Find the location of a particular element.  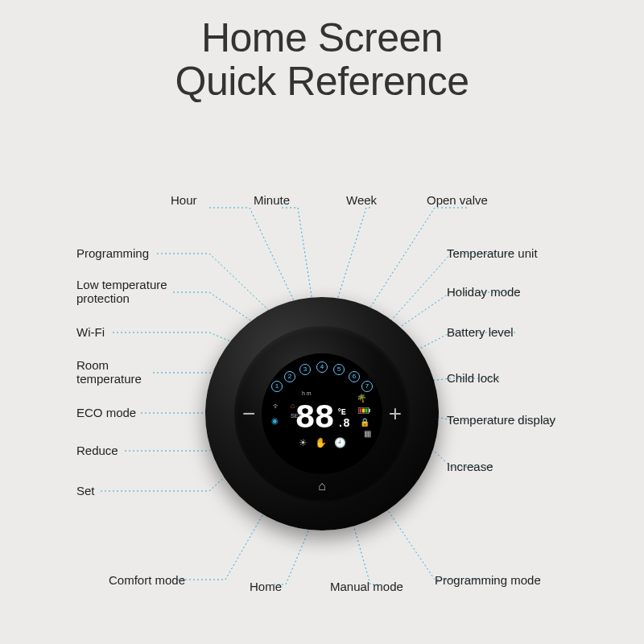

callout-low-temp: Low temperature protection is located at coordinates (122, 291).